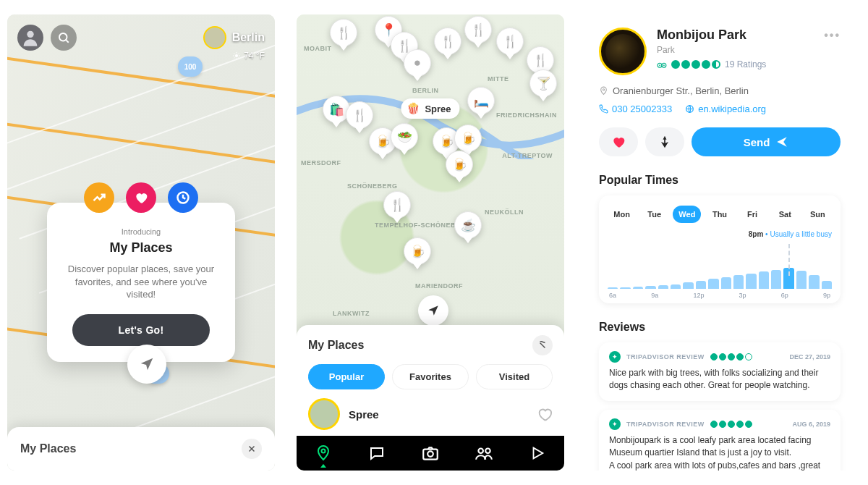 The width and height of the screenshot is (868, 485). I want to click on chart-x-labels: 6a9a12p3p6p9p, so click(720, 295).